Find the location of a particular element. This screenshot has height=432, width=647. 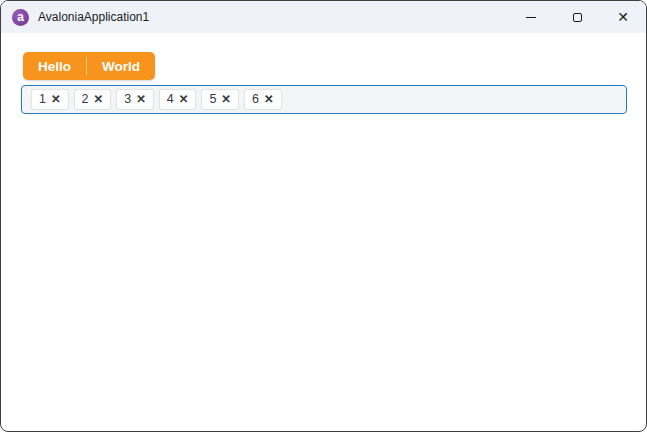

minimize-button is located at coordinates (531, 17).